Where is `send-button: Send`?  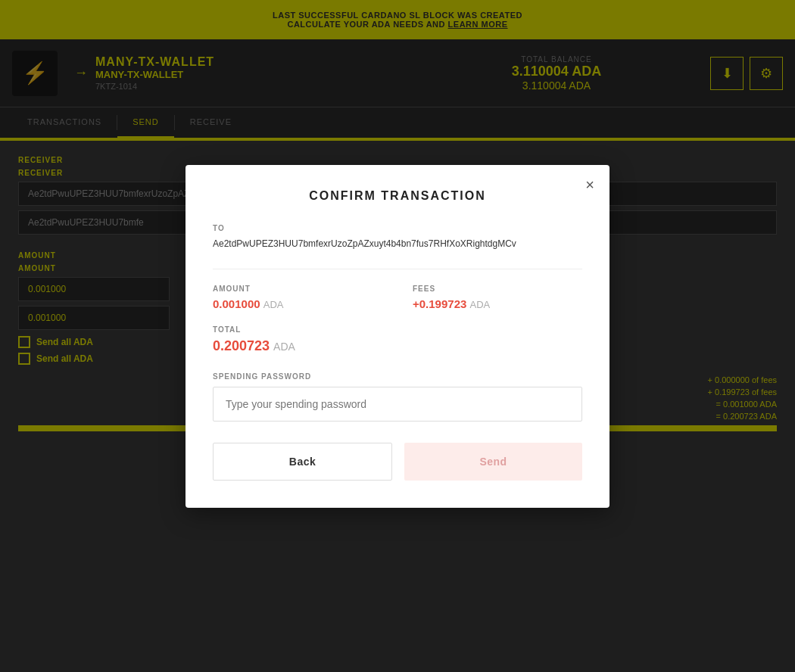 send-button: Send is located at coordinates (494, 462).